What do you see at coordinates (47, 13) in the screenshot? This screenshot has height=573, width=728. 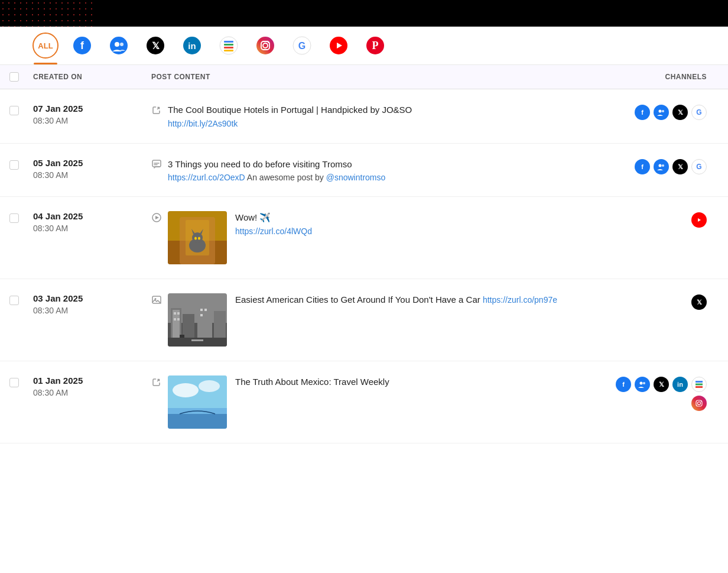 I see `dotted-pattern` at bounding box center [47, 13].